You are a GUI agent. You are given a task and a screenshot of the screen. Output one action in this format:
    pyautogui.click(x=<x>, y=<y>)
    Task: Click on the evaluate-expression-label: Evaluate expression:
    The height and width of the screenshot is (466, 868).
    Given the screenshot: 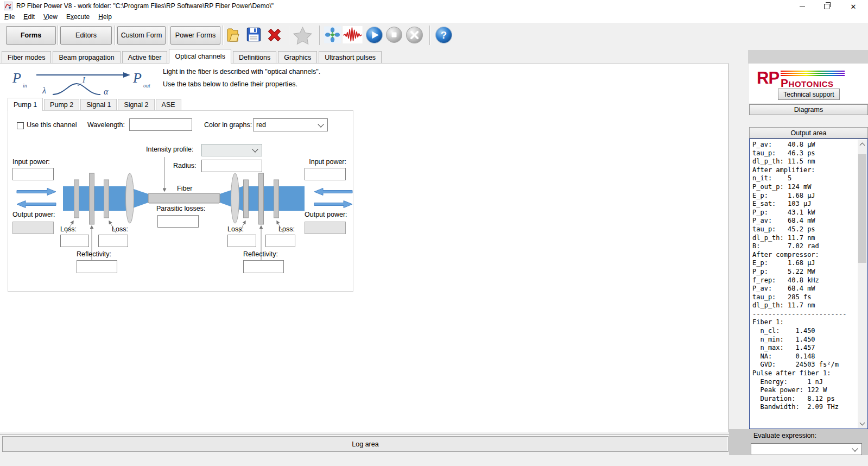 What is the action you would take?
    pyautogui.click(x=785, y=436)
    